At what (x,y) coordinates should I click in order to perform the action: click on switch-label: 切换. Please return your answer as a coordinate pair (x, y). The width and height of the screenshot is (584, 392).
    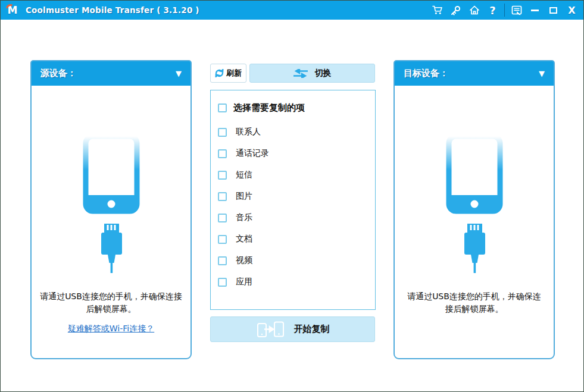
    Looking at the image, I should click on (323, 73).